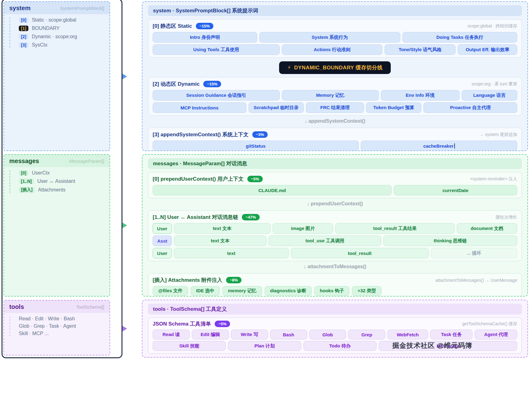 The height and width of the screenshot is (394, 532). Describe the element at coordinates (176, 84) in the screenshot. I see `card-dynamic-title: [2] 动态区 Dynamic` at that location.